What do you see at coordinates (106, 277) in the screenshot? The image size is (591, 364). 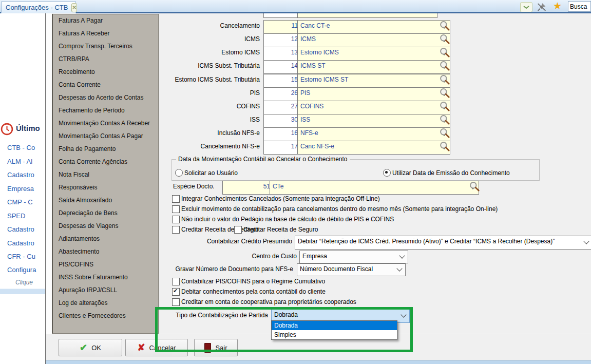 I see `sidebar-item: INSS Sobre Faturamento` at bounding box center [106, 277].